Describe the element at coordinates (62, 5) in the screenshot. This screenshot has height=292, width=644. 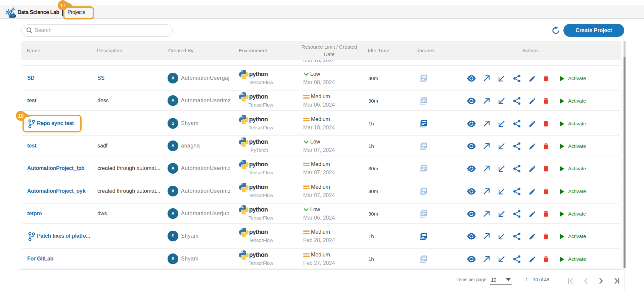
I see `svg-text: 17` at that location.